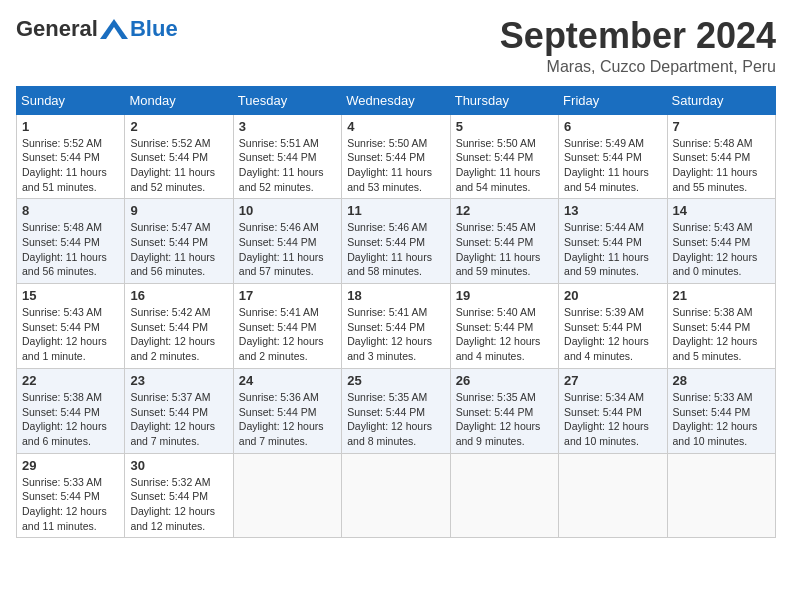 The height and width of the screenshot is (612, 792). What do you see at coordinates (71, 326) in the screenshot?
I see `calendar-cell: 15 Sunrise: 5:43 AM Sunset: 5:44 PM Dayl…` at bounding box center [71, 326].